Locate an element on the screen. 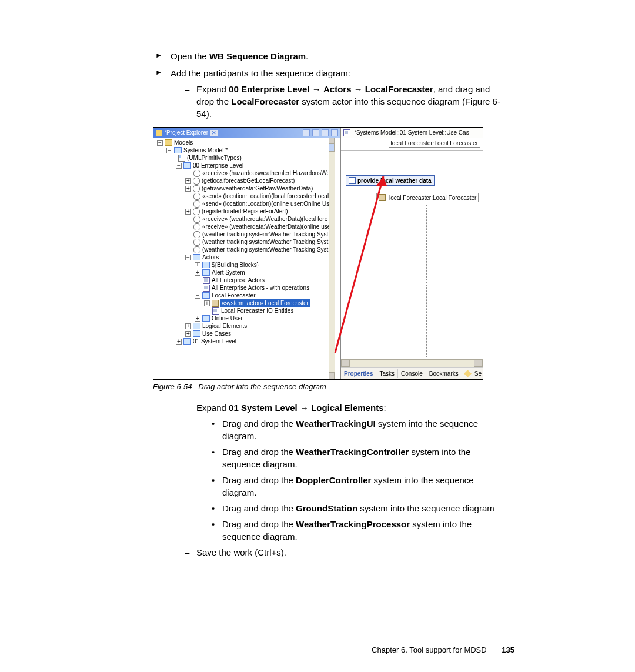 Image resolution: width=635 pixels, height=672 pixels. step-list-continued: Expand 01 System Level → Logical Element… is located at coordinates (330, 480).